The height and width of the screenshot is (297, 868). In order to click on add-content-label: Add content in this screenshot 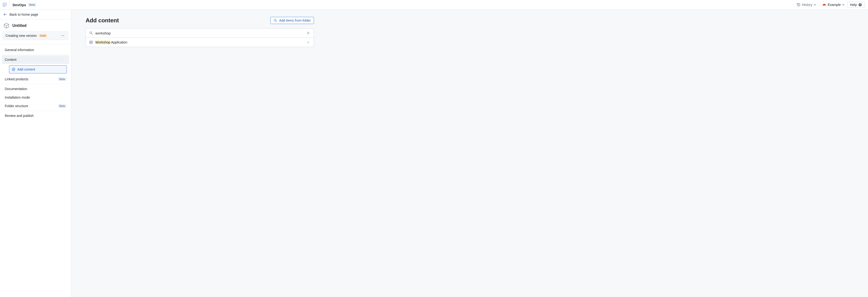, I will do `click(26, 69)`.